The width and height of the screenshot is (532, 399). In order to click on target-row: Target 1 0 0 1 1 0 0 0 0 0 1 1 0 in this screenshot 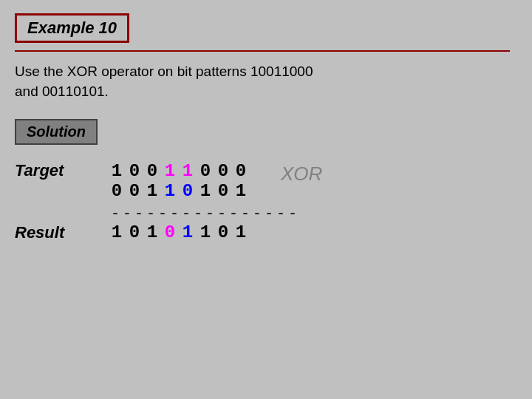, I will do `click(262, 181)`.